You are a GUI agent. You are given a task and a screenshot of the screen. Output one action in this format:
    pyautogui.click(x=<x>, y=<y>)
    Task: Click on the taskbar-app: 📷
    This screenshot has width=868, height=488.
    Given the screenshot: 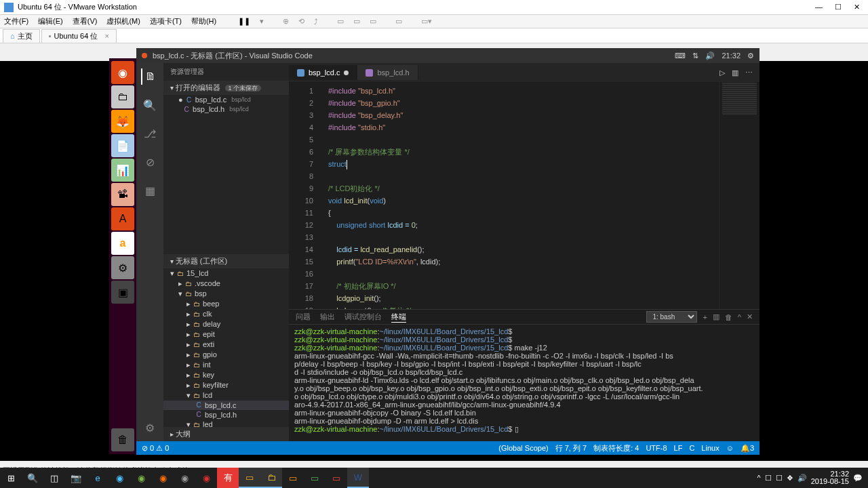 What is the action you would take?
    pyautogui.click(x=76, y=478)
    